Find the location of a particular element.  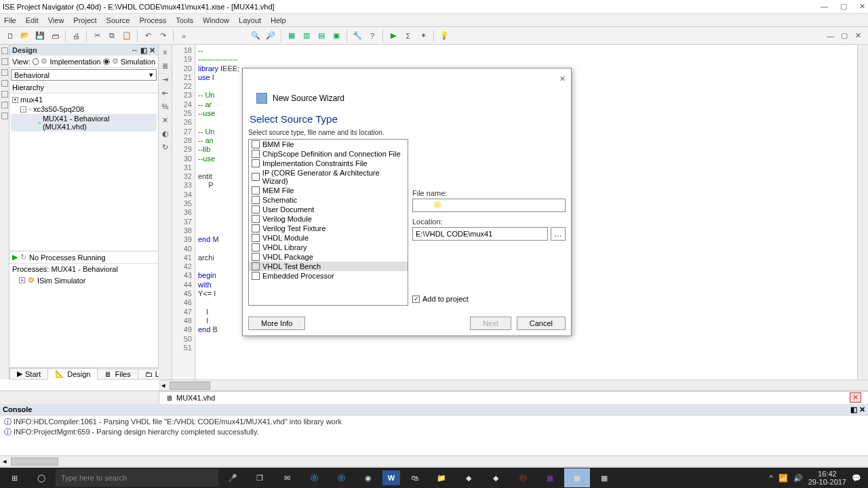

mini-max-icon: ▢ is located at coordinates (844, 36).